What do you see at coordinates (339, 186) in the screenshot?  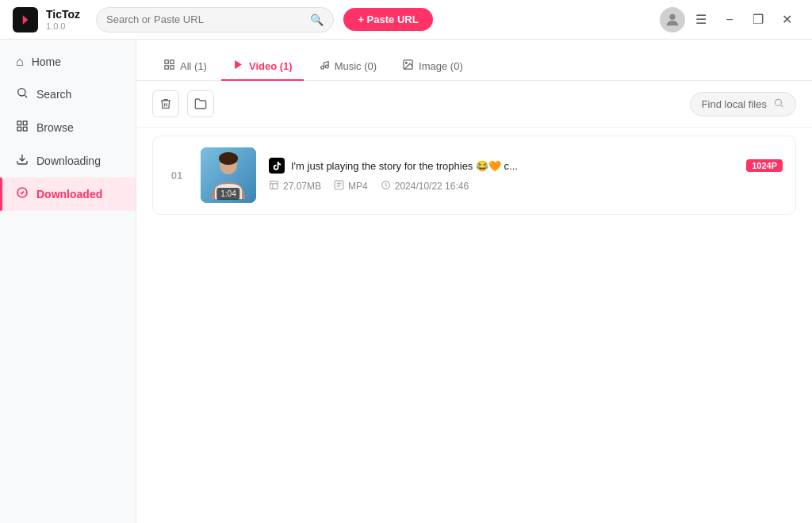 I see `format-icon` at bounding box center [339, 186].